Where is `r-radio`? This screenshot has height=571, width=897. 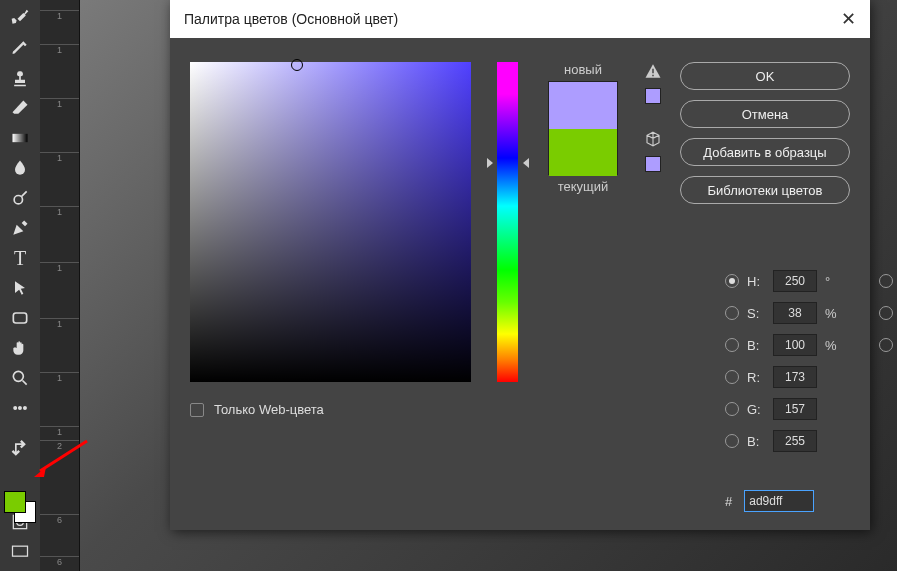 r-radio is located at coordinates (732, 377).